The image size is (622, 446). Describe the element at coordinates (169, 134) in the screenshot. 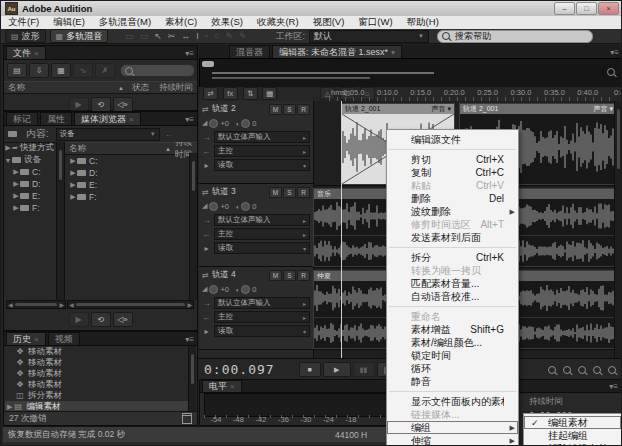

I see `back-icon: ←` at that location.